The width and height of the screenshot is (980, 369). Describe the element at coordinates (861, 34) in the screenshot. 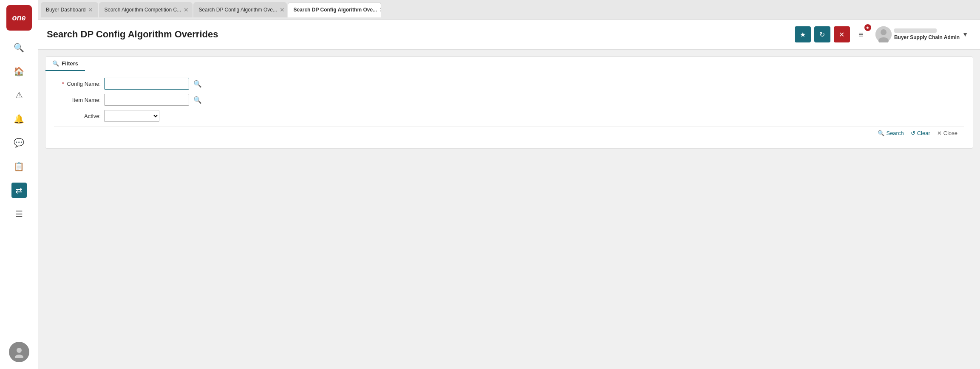

I see `notification-area: ≡ ★` at that location.